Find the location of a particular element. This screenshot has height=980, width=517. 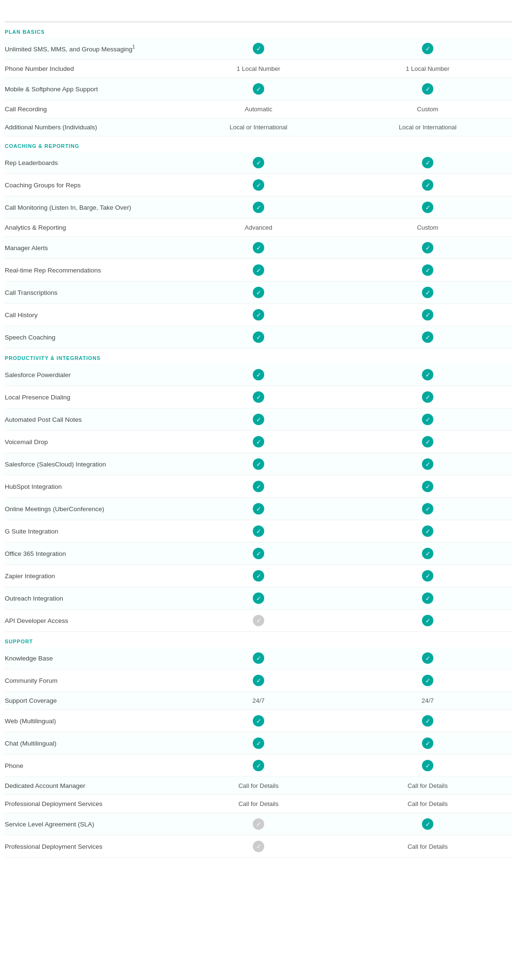

feature-row: HubSpot Integration✓✓ is located at coordinates (258, 487).